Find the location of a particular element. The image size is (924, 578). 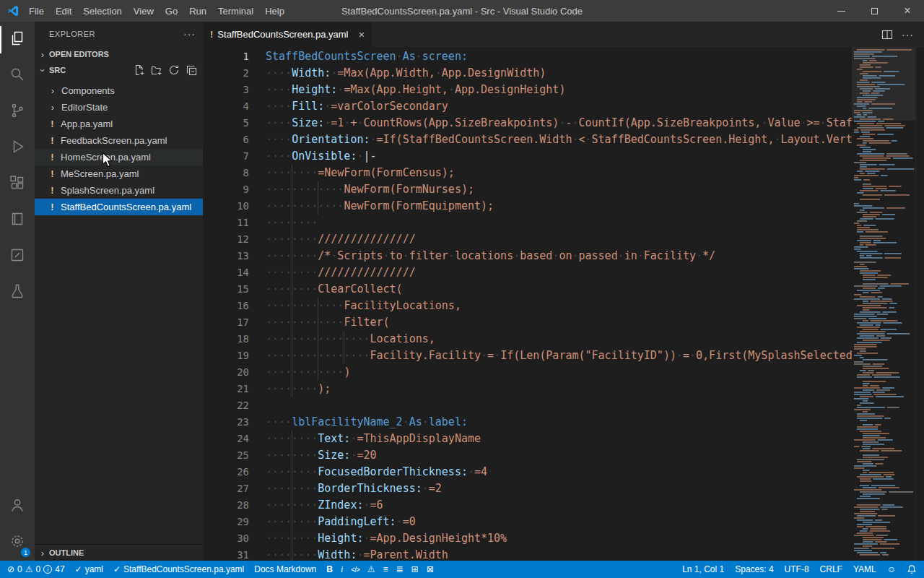

minimap is located at coordinates (884, 303).